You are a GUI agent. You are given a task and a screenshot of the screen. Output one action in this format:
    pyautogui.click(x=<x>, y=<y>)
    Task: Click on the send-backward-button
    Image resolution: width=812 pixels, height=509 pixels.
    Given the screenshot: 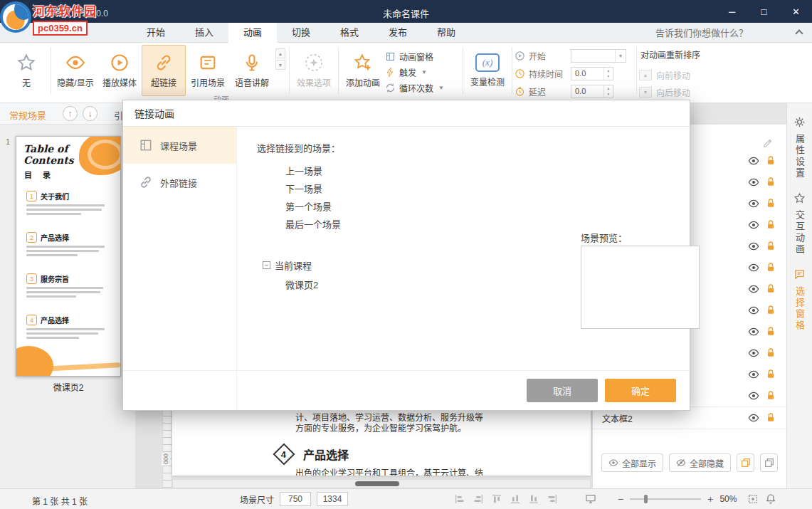 What is the action you would take?
    pyautogui.click(x=769, y=463)
    